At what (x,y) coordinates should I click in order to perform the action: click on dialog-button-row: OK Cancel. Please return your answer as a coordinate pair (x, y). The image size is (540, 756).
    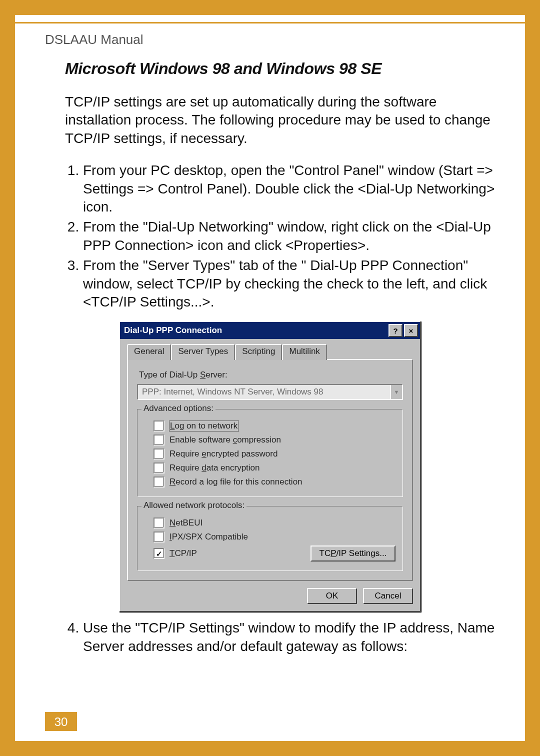
    Looking at the image, I should click on (270, 596).